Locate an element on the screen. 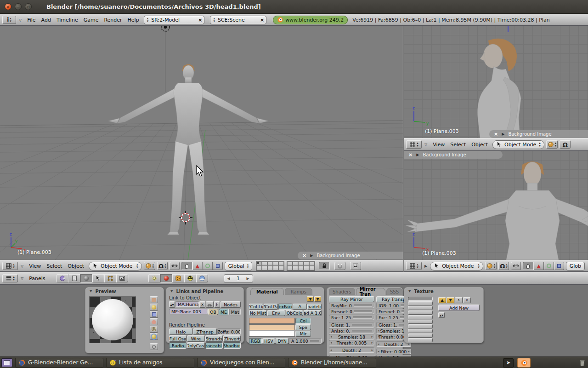 The height and width of the screenshot is (368, 588). paste-material-button: ▼ is located at coordinates (318, 299).